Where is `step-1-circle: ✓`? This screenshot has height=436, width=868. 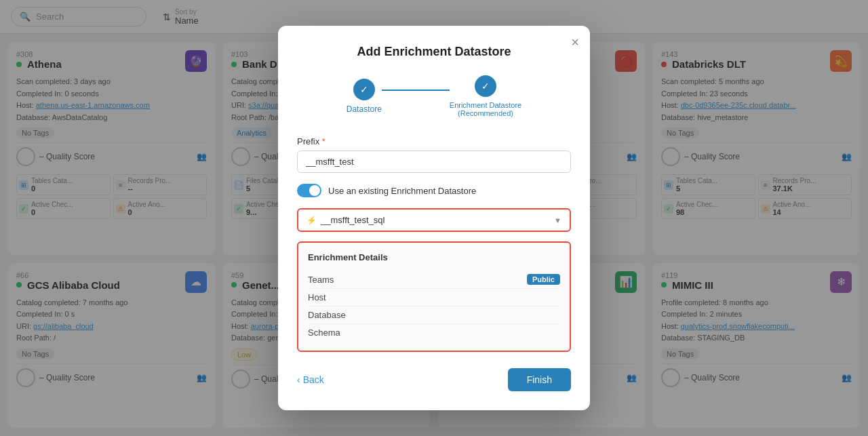 step-1-circle: ✓ is located at coordinates (364, 90).